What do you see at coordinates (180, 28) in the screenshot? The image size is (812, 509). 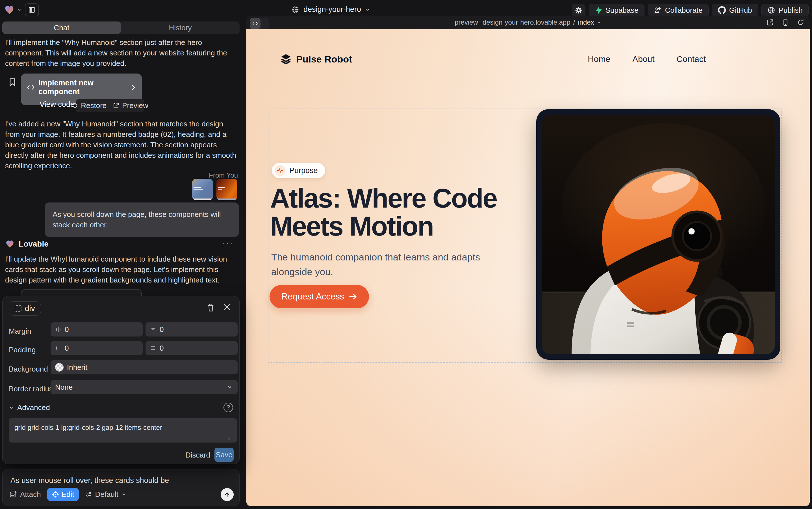 I see `tab-history: History` at bounding box center [180, 28].